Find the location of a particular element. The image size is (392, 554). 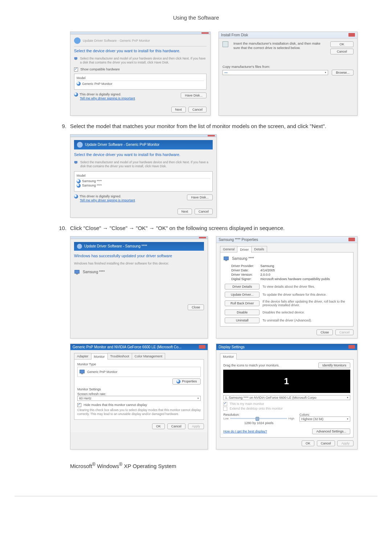

dialog-subtext: Select the manufacturer and model of you… is located at coordinates (147, 164).